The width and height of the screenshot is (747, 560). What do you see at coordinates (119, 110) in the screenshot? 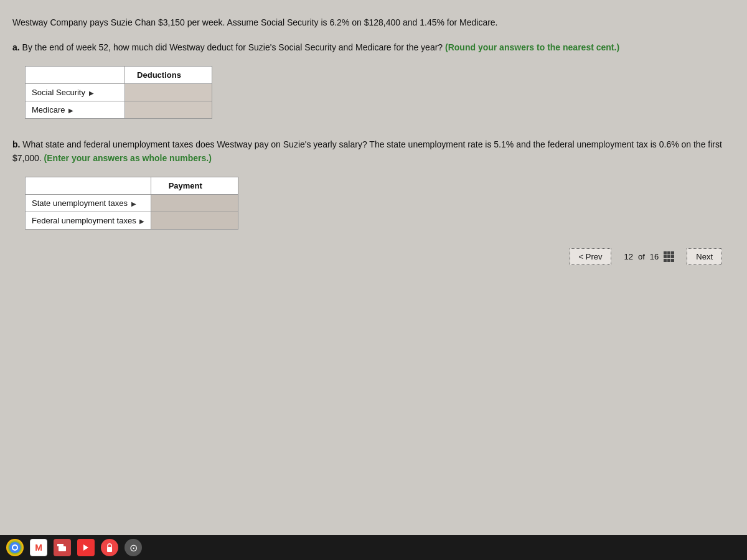
I see `table-row: Medicare ▶` at bounding box center [119, 110].